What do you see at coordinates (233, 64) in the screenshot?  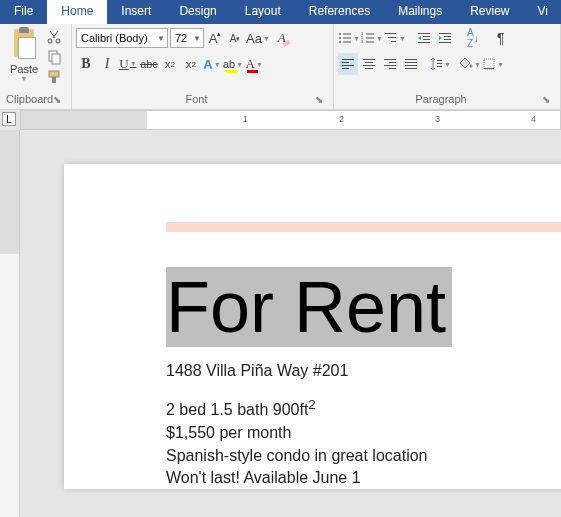 I see `highlight-button: ab▼` at bounding box center [233, 64].